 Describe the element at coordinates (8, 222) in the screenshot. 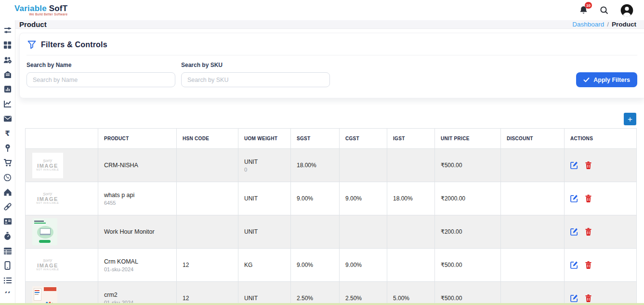

I see `sidebar-item-contacts` at that location.